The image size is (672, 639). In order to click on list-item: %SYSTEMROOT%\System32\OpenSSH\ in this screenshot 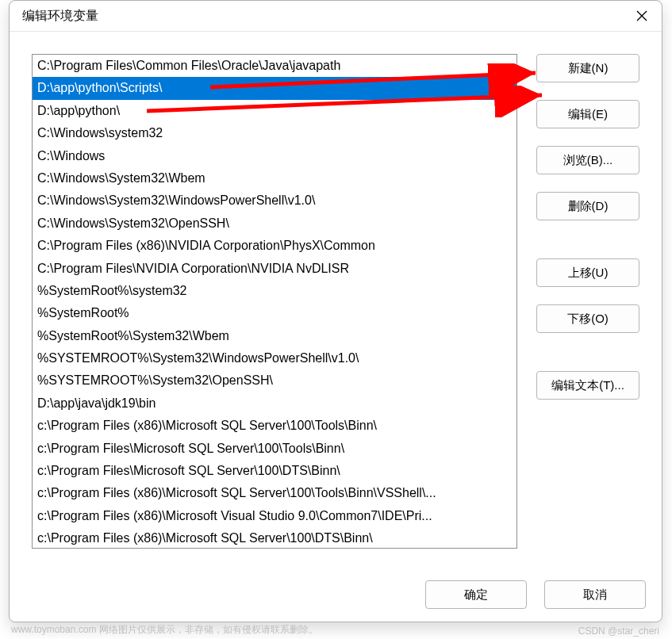, I will do `click(275, 381)`.